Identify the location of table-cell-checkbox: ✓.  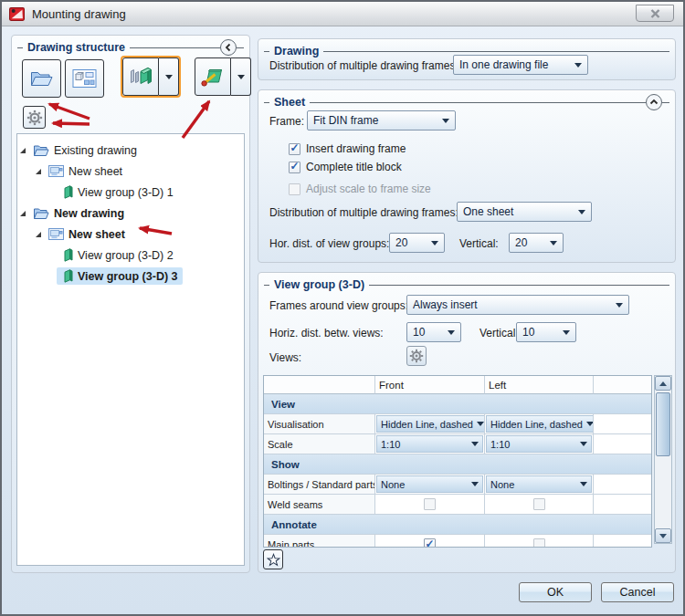
(429, 543).